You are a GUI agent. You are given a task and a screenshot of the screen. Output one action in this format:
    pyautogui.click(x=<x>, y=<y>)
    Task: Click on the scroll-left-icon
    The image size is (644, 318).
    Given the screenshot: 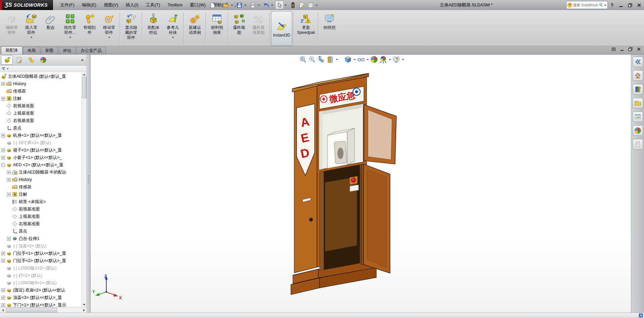 What is the action you would take?
    pyautogui.click(x=3, y=310)
    